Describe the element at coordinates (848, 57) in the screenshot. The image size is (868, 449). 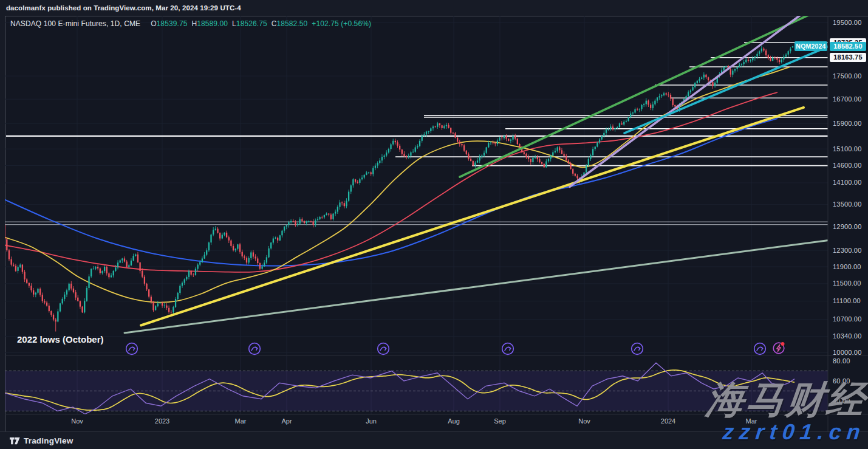
I see `price-label-18163.75: 18163.75` at that location.